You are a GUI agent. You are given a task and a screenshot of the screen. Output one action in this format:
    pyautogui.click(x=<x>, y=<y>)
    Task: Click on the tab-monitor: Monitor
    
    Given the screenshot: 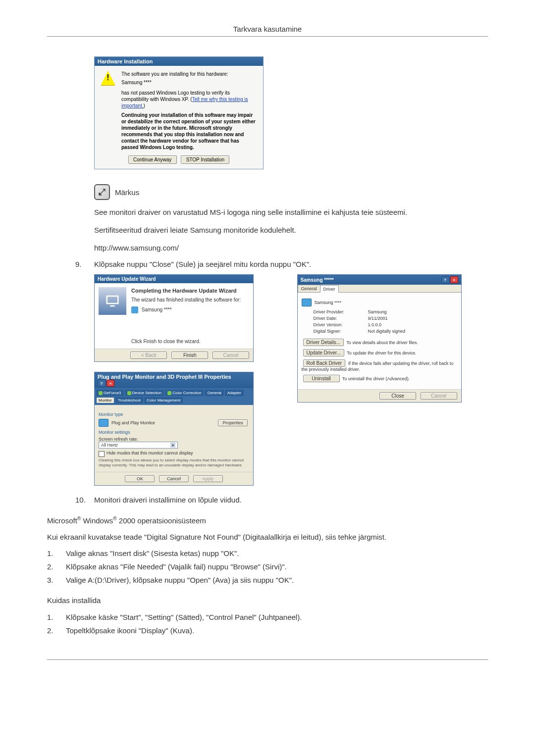 What is the action you would take?
    pyautogui.click(x=105, y=400)
    